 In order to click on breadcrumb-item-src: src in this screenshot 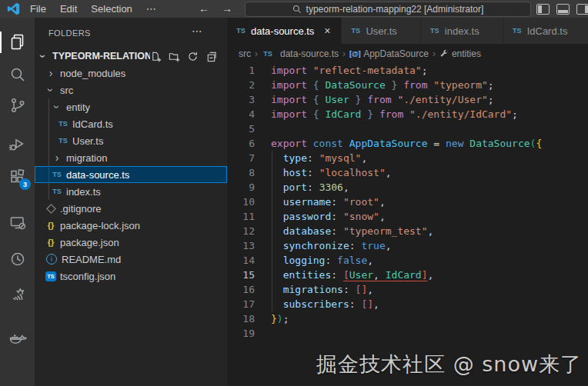, I will do `click(245, 54)`.